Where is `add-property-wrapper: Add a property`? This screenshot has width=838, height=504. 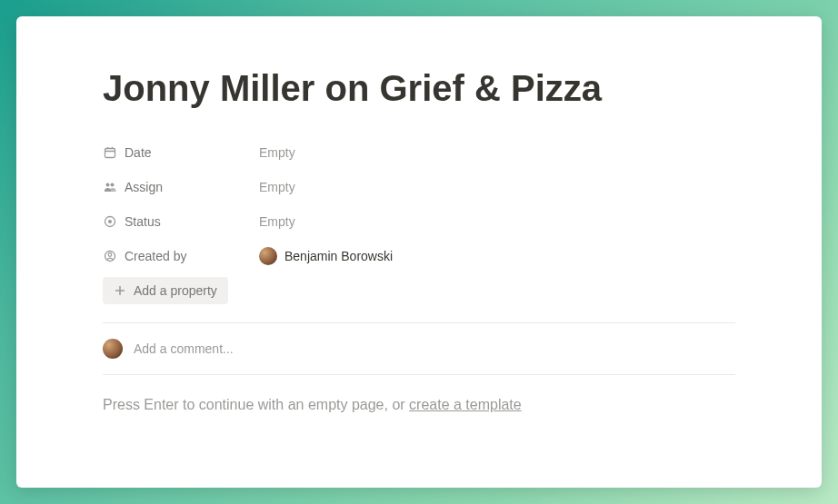 add-property-wrapper: Add a property is located at coordinates (419, 298).